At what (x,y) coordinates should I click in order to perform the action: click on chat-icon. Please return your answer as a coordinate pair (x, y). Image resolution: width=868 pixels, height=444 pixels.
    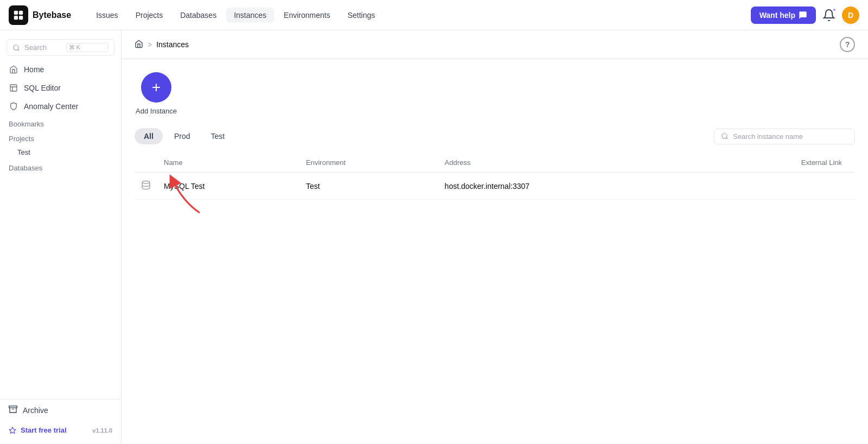
    Looking at the image, I should click on (803, 15).